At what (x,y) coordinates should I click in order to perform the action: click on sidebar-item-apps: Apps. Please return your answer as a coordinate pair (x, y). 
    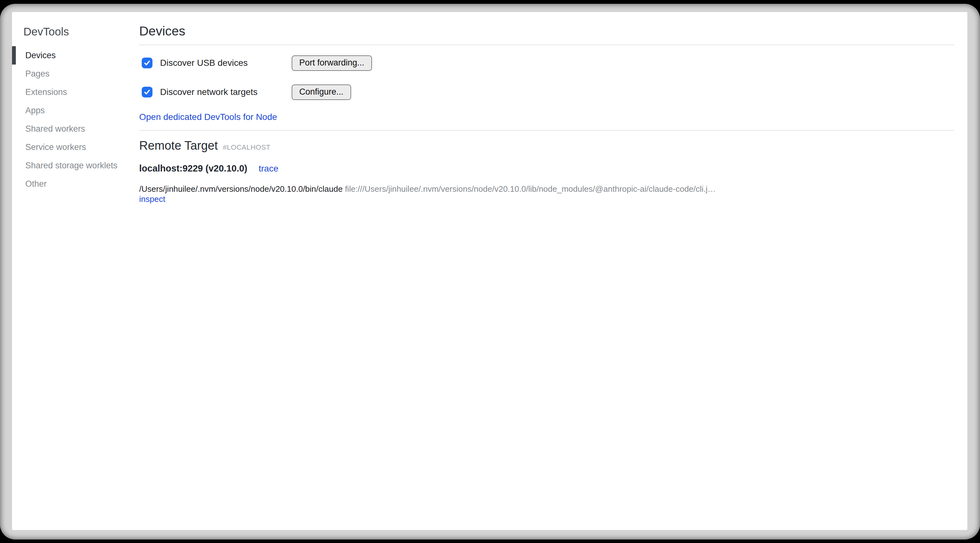
    Looking at the image, I should click on (76, 110).